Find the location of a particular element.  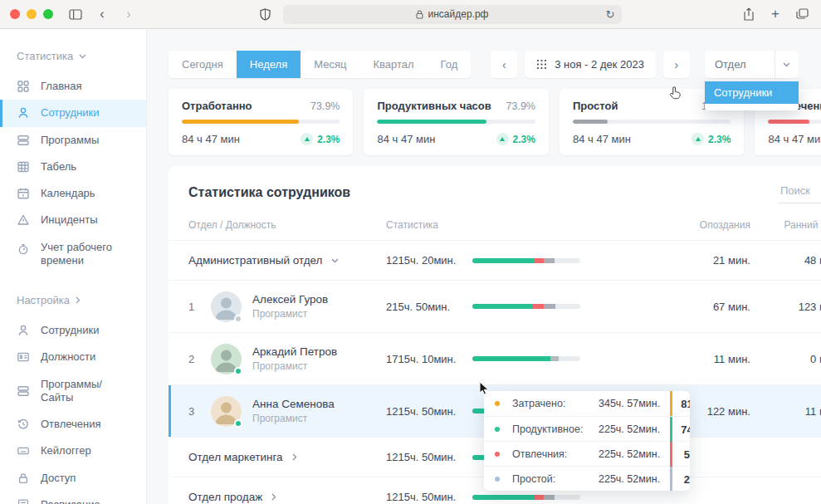

close-window-button is located at coordinates (15, 14).